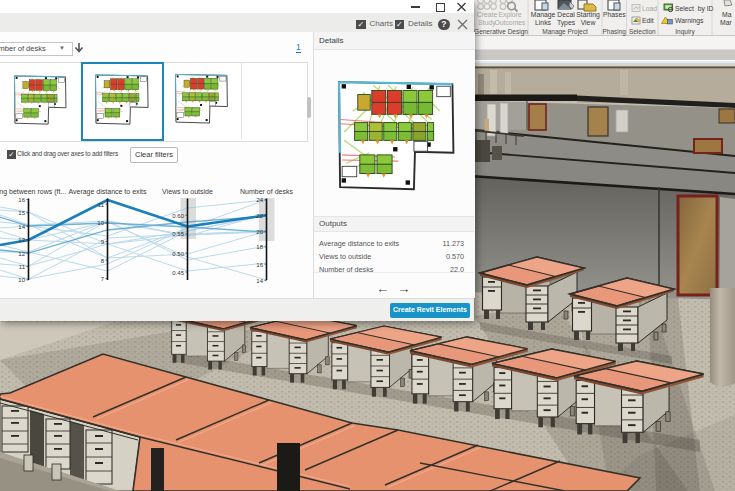 Image resolution: width=735 pixels, height=491 pixels. What do you see at coordinates (260, 216) in the screenshot?
I see `svg-text: 22` at bounding box center [260, 216].